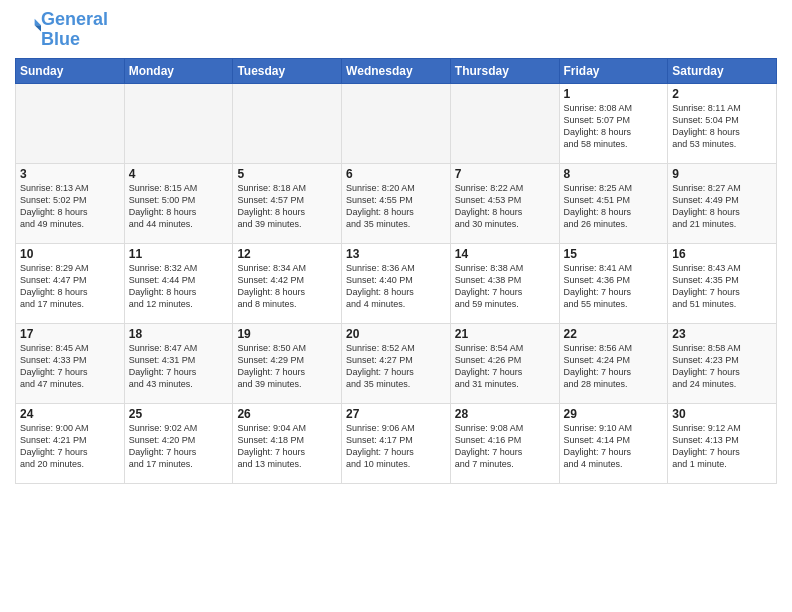  What do you see at coordinates (504, 443) in the screenshot?
I see `calendar-cell: 28Sunrise: 9:08 AM Sunset: 4:16 PM Dayli…` at bounding box center [504, 443].